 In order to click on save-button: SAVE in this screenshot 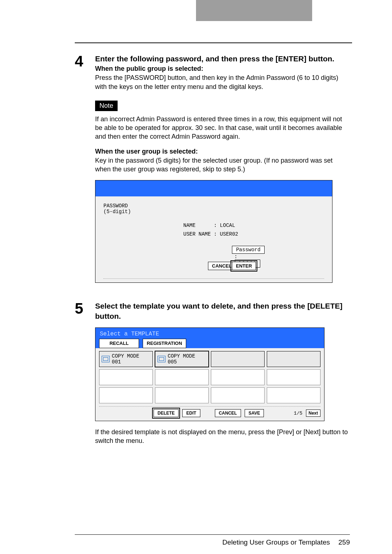, I will do `click(254, 413)`.